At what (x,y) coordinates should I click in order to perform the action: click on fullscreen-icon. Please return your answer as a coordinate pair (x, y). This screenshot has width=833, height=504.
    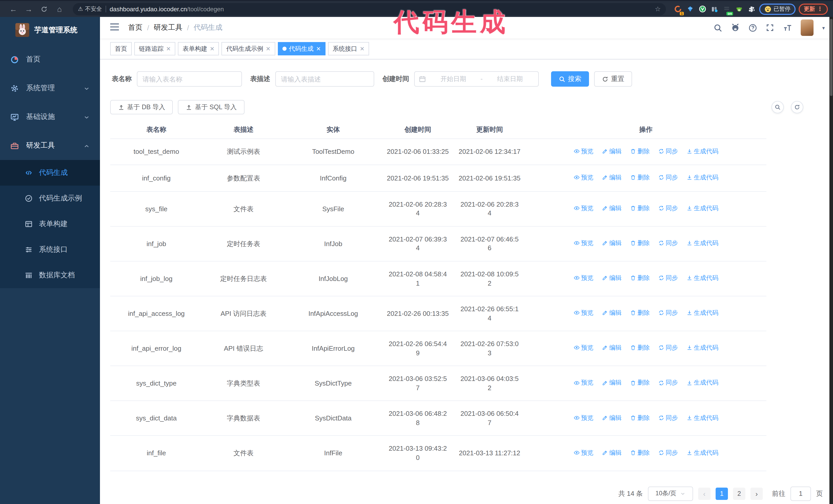
    Looking at the image, I should click on (770, 28).